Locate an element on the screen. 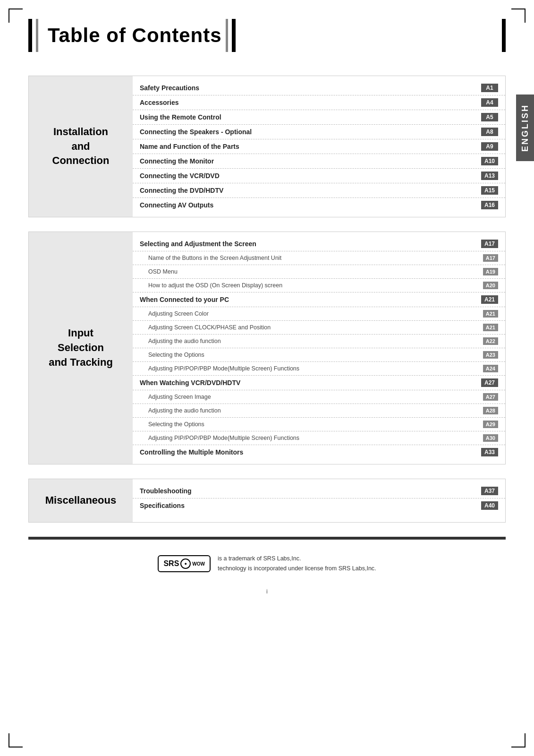 This screenshot has height=756, width=534. footer-area: SRS ● WOW is a trademark of SRS Labs,Inc… is located at coordinates (267, 564).